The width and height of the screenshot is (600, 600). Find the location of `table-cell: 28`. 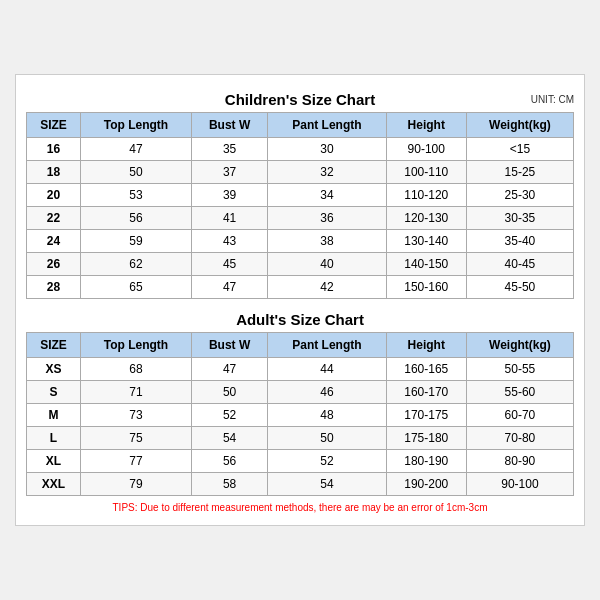

table-cell: 28 is located at coordinates (54, 288).